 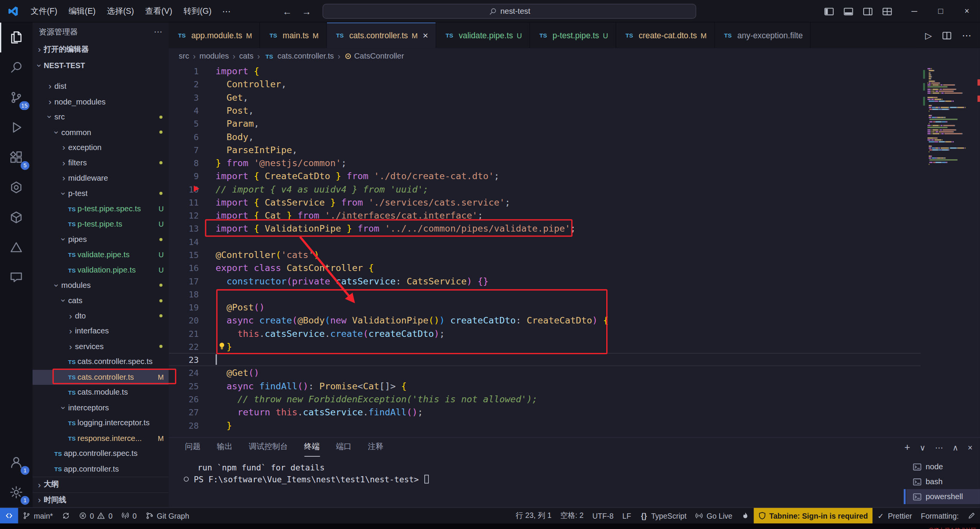 I want to click on run-button: ▷, so click(x=929, y=35).